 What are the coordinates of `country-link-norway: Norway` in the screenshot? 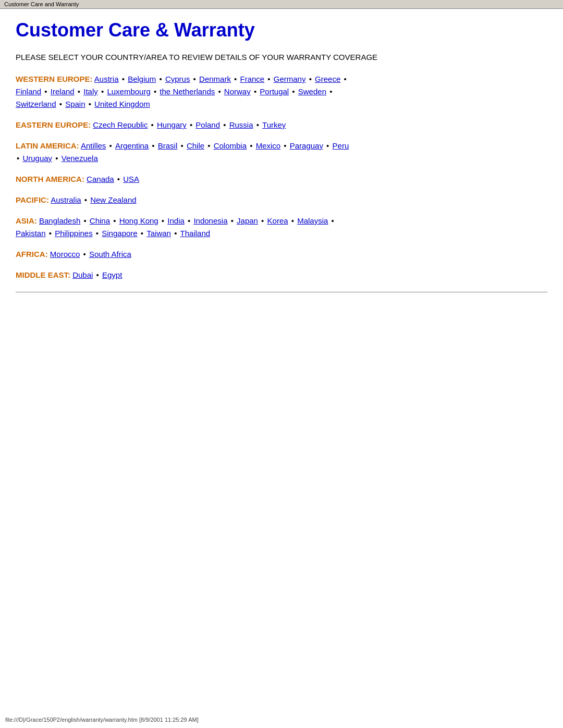 It's located at (238, 92).